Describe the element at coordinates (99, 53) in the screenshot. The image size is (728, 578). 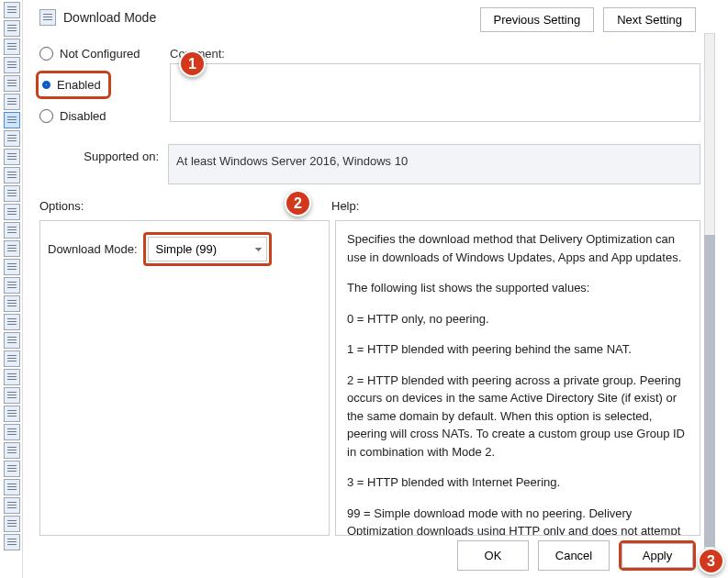
I see `radio-not-configured: Not Configured` at that location.